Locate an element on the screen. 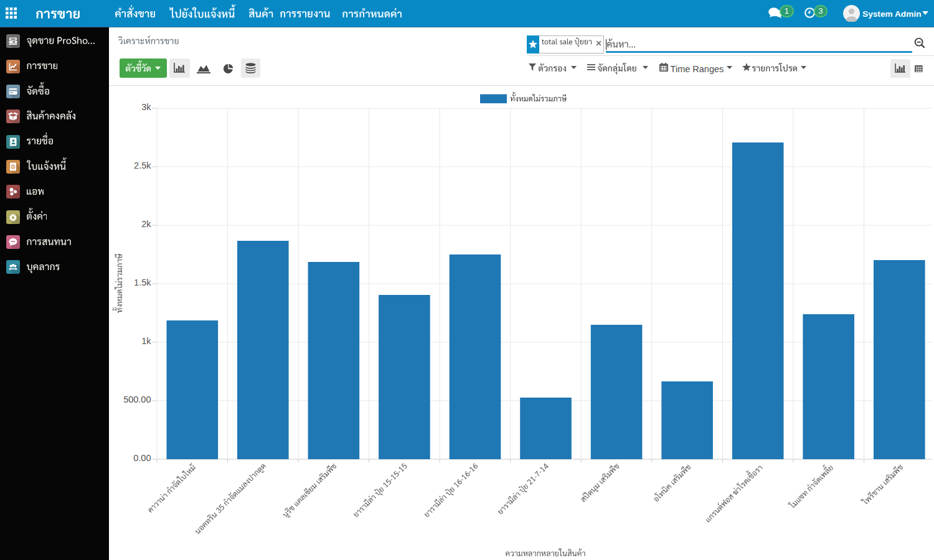  svg-text: 2.5k is located at coordinates (143, 166).